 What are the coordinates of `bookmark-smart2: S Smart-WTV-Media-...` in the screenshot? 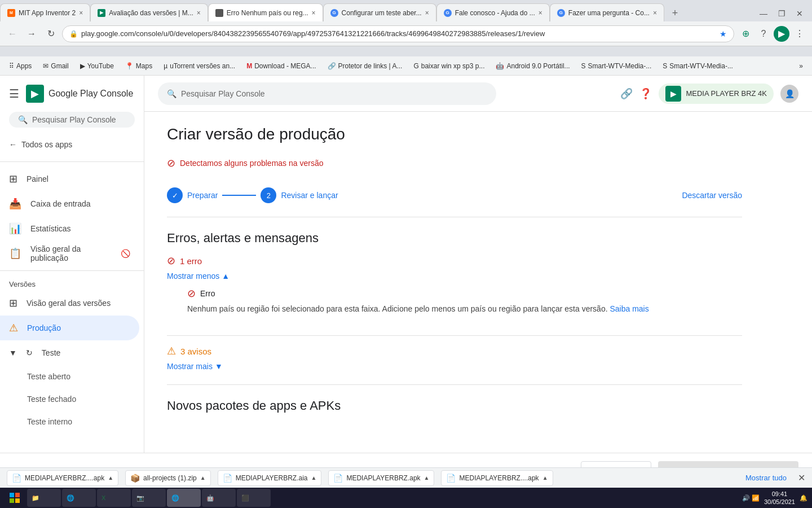 It's located at (698, 66).